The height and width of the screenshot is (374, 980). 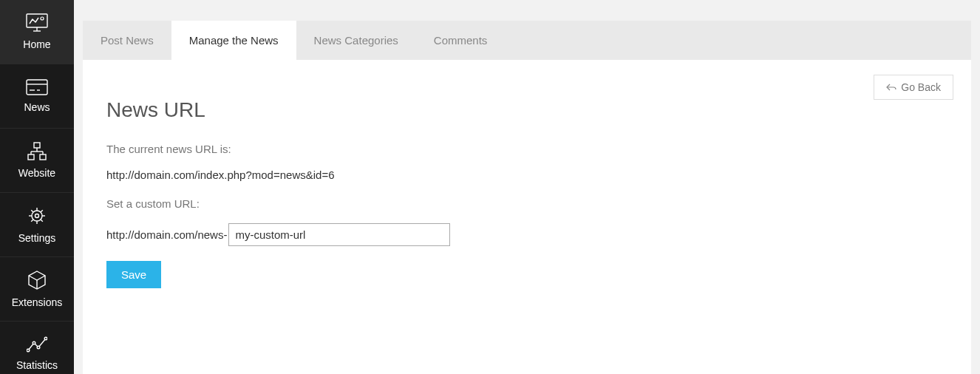 What do you see at coordinates (37, 161) in the screenshot?
I see `sidebar-item-website: Website` at bounding box center [37, 161].